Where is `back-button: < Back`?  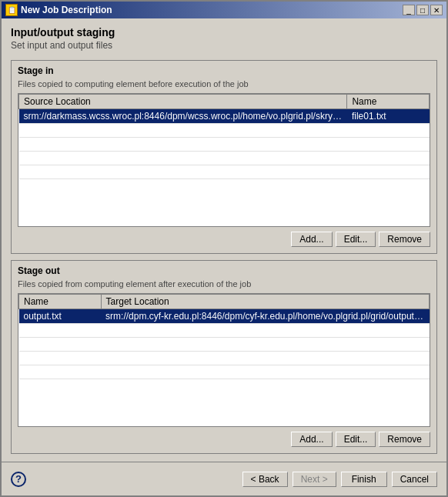 back-button: < Back is located at coordinates (265, 479).